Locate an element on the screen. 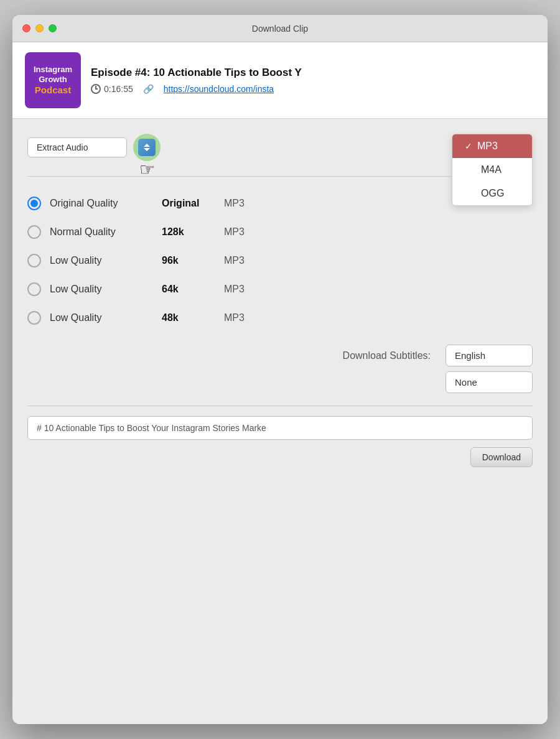 This screenshot has width=560, height=739. download-button: Download is located at coordinates (502, 457).